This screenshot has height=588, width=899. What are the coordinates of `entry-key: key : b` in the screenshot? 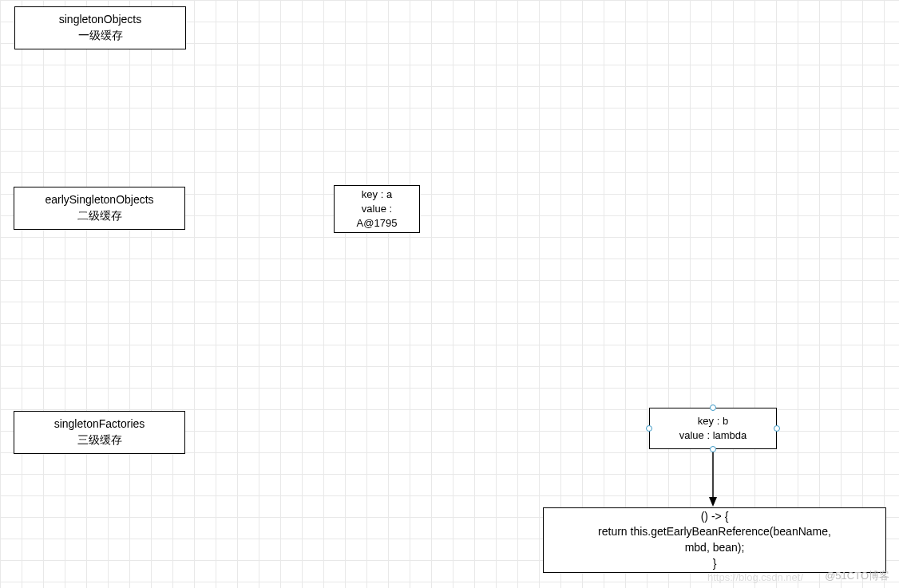 It's located at (713, 421).